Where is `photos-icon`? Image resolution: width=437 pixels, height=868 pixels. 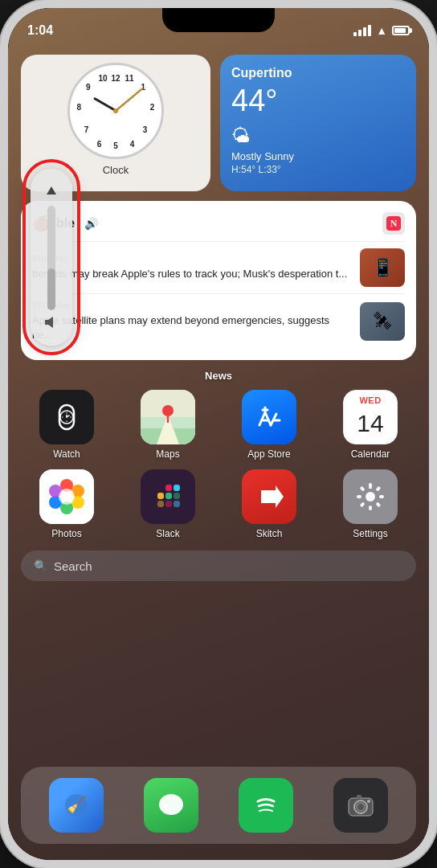
photos-icon is located at coordinates (67, 497).